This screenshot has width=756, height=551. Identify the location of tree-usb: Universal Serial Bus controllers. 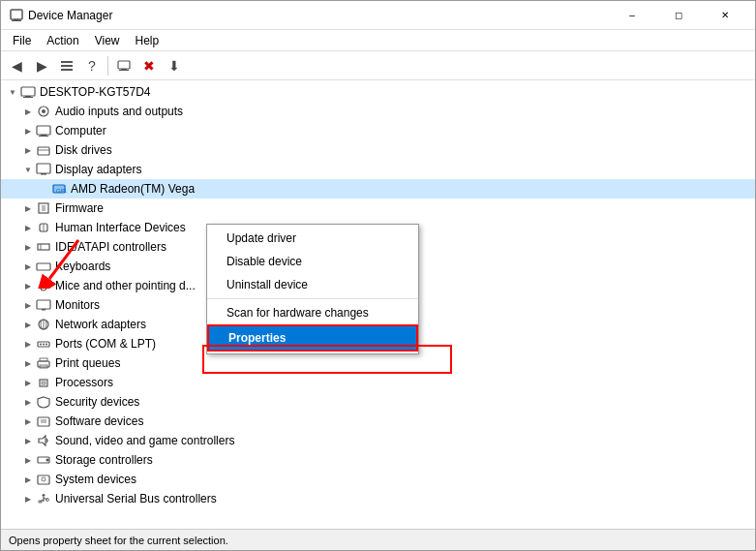
(378, 499).